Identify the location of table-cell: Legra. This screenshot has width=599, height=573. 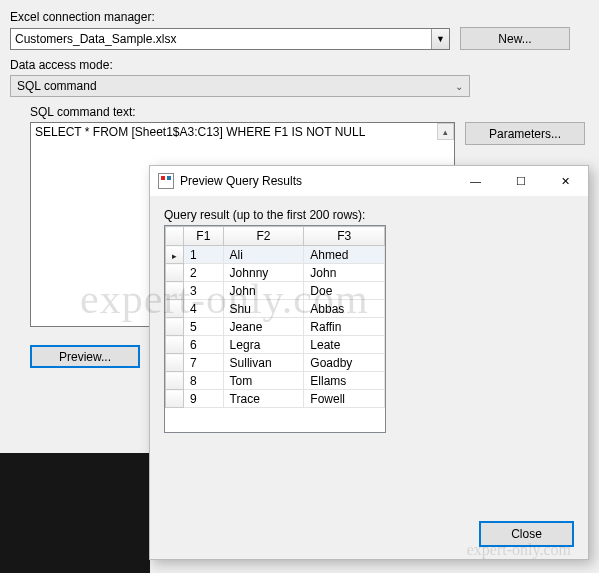
(264, 345).